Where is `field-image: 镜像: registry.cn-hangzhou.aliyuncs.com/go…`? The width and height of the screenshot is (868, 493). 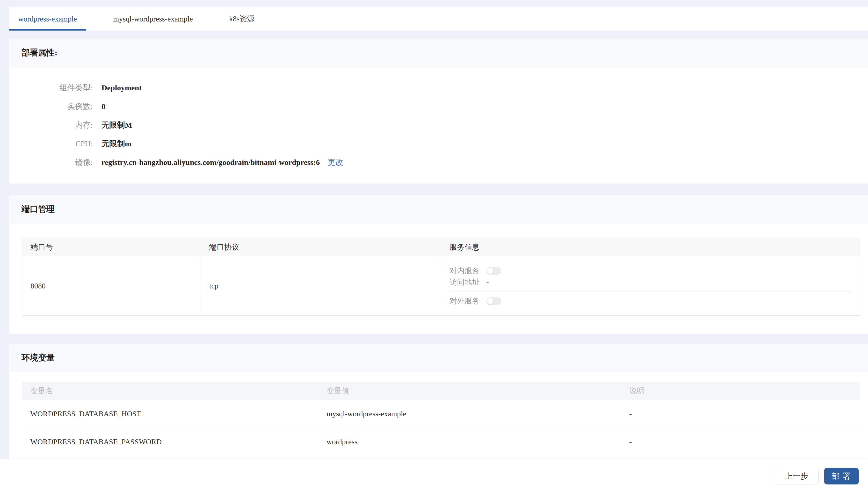 field-image: 镜像: registry.cn-hangzhou.aliyuncs.com/go… is located at coordinates (439, 163).